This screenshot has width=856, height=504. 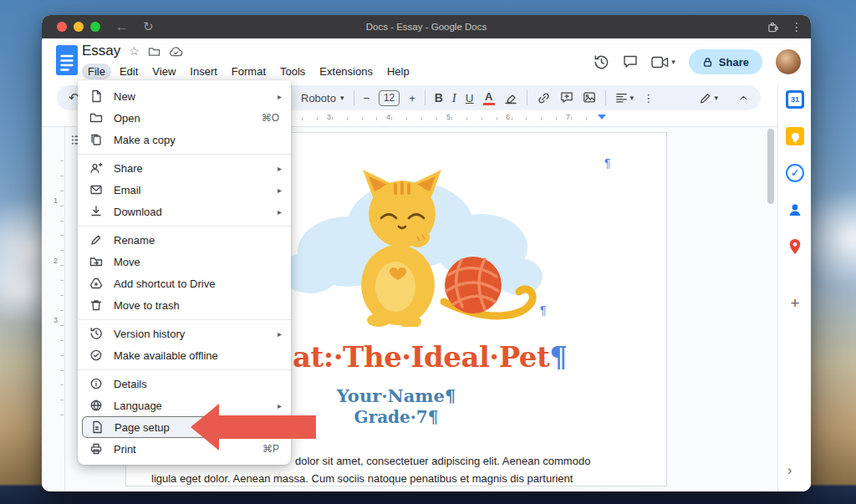 What do you see at coordinates (567, 98) in the screenshot?
I see `add-comment-icon` at bounding box center [567, 98].